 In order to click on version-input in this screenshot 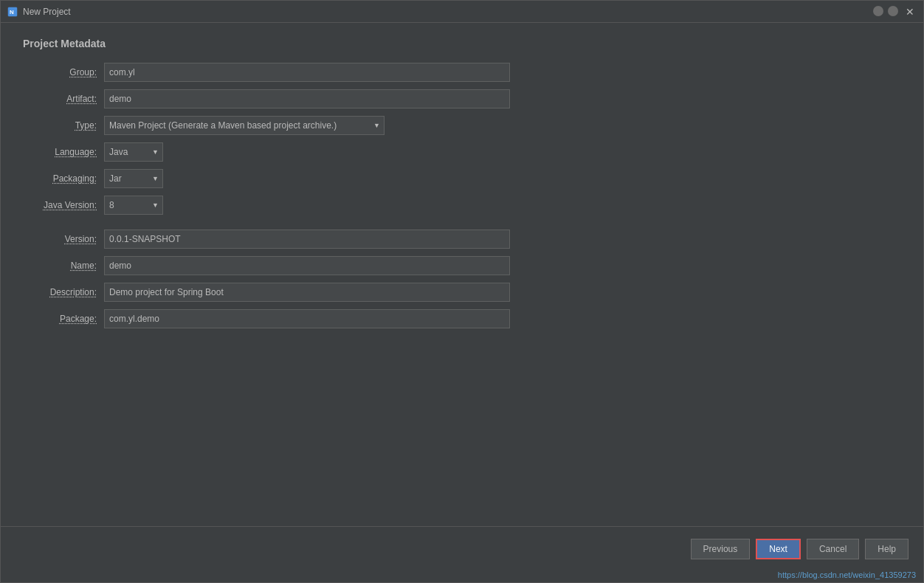, I will do `click(307, 239)`.